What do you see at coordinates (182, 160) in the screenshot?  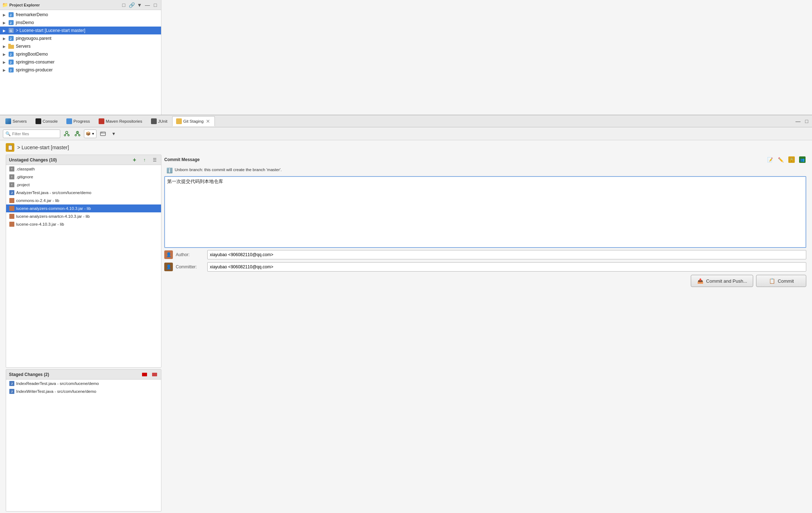 I see `commit-msg-title: Commit Message` at bounding box center [182, 160].